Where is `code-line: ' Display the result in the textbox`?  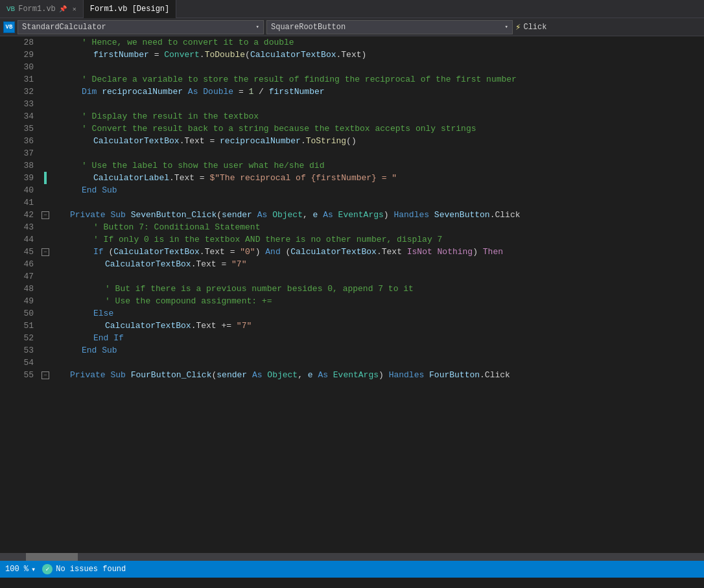 code-line: ' Display the result in the textbox is located at coordinates (381, 117).